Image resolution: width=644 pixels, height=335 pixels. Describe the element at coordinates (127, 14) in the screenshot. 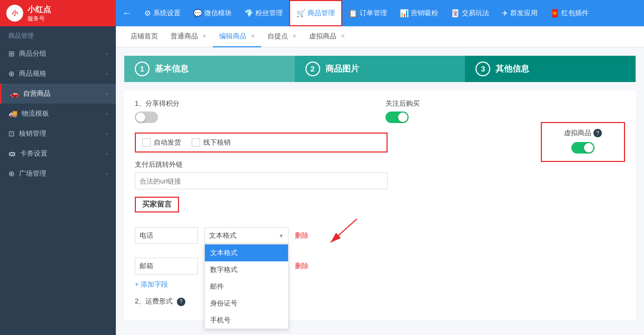

I see `nav-back-button: ←` at that location.